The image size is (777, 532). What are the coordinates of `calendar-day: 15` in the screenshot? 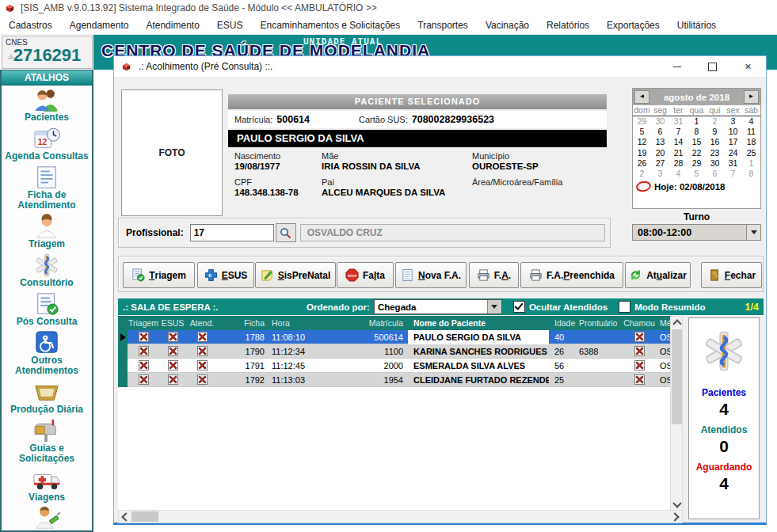 It's located at (697, 142).